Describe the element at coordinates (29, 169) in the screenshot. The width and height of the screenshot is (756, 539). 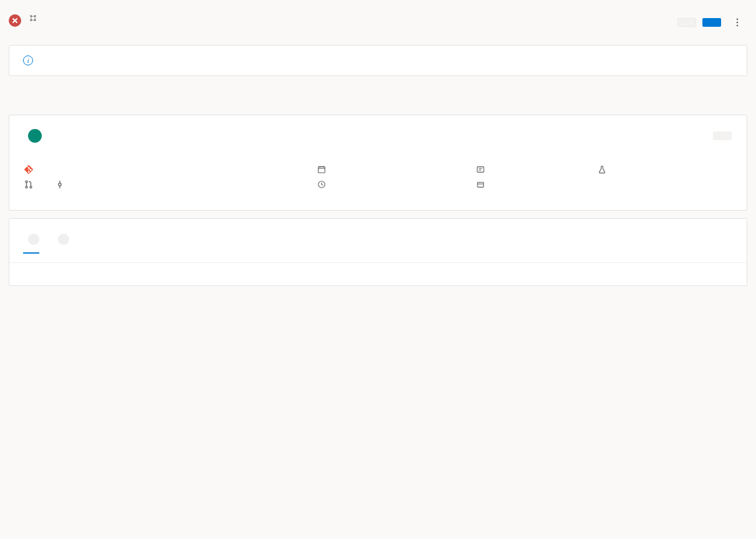
I see `git-icon` at that location.